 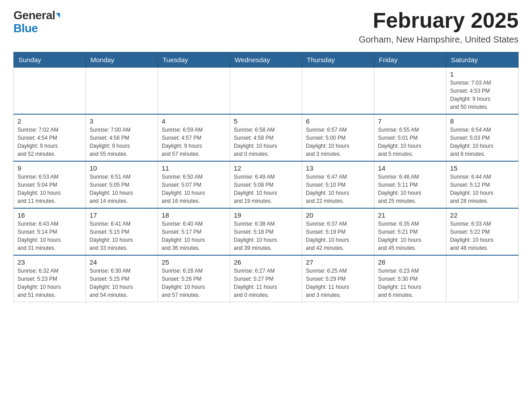 I want to click on calendar-day-cell: 22Sunrise: 6:33 AMSunset: 5:22 PMDayligh…, so click(x=483, y=232).